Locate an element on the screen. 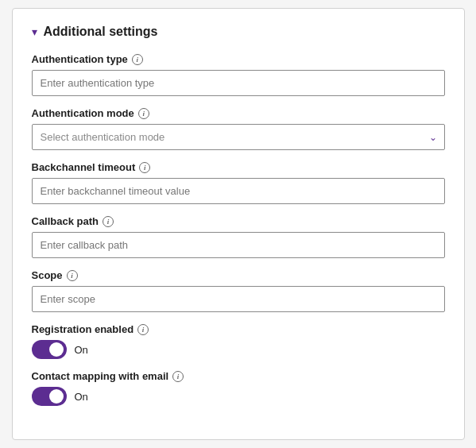  auth-type-field: Authentication type i is located at coordinates (238, 75).